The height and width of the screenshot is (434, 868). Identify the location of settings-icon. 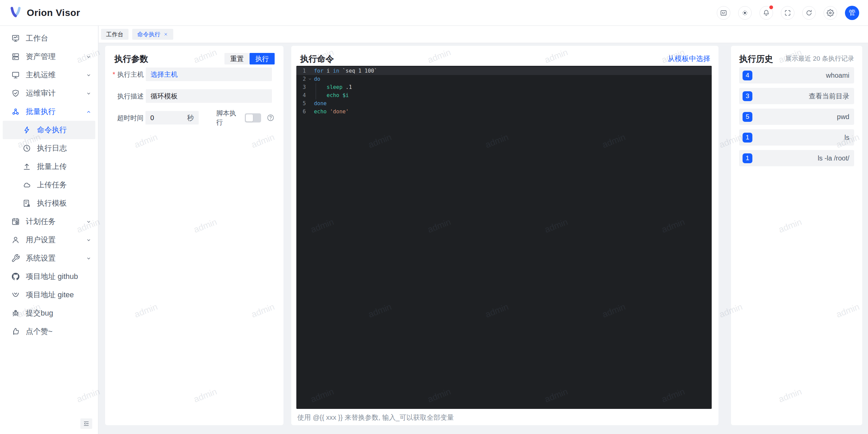
(830, 13).